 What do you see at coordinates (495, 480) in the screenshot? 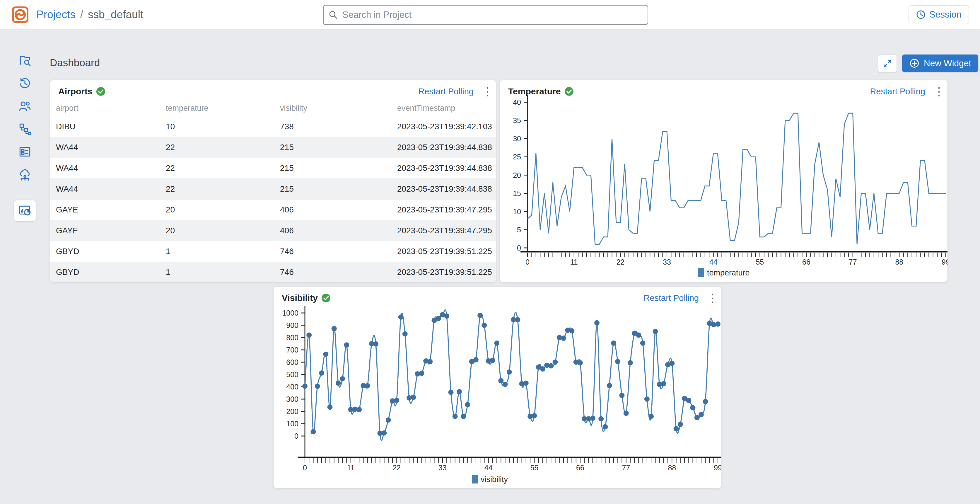
I see `svg-text: visibility` at bounding box center [495, 480].